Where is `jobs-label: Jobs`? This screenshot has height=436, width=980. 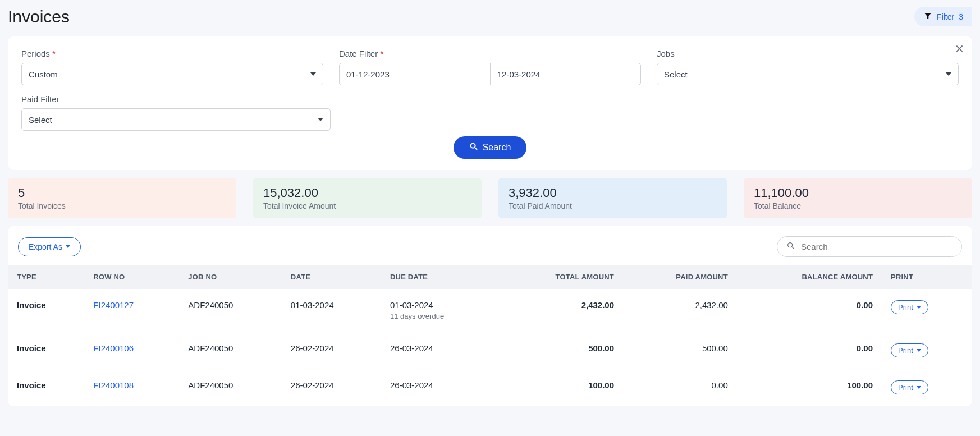
jobs-label: Jobs is located at coordinates (808, 54).